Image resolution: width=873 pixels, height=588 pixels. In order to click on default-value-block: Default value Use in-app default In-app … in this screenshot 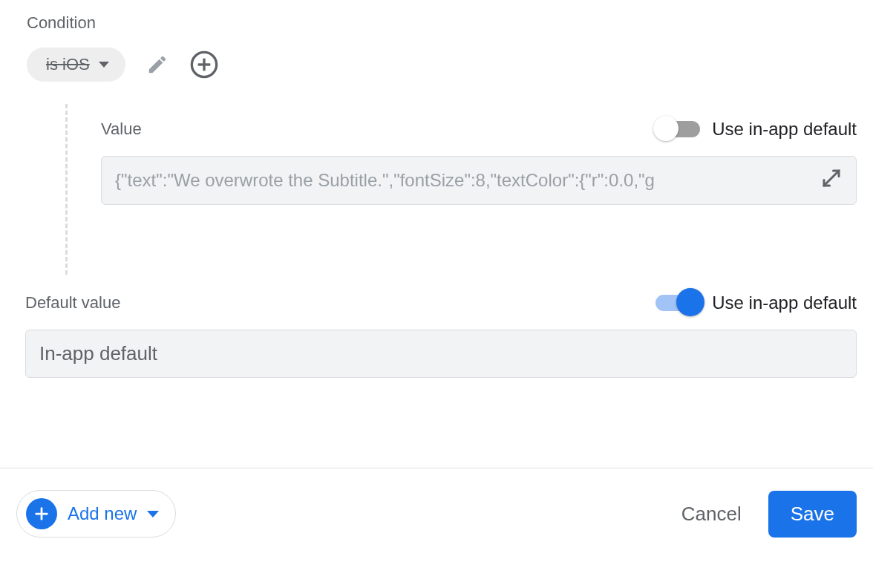, I will do `click(441, 336)`.